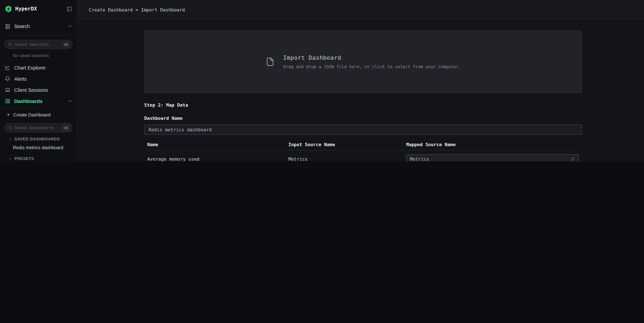 This screenshot has height=323, width=644. Describe the element at coordinates (218, 159) in the screenshot. I see `metric-name: Average memory used` at that location.